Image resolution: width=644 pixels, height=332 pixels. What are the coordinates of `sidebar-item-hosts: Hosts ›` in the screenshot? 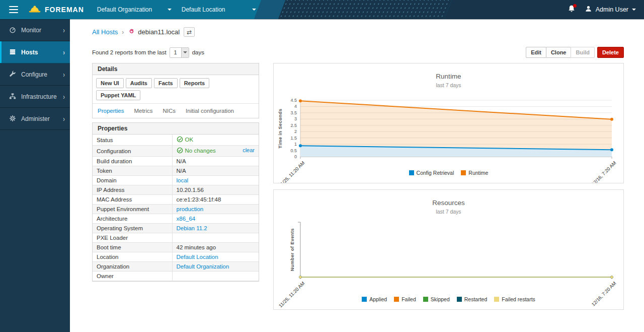 It's located at (35, 52).